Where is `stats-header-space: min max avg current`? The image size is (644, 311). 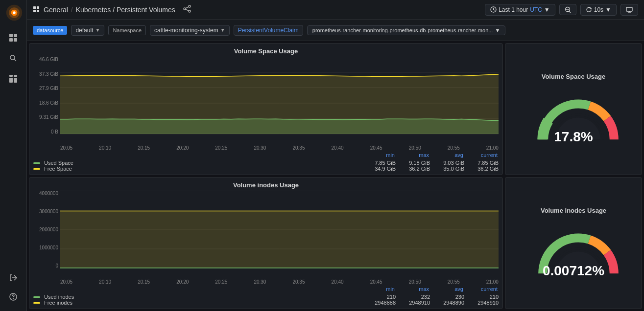
stats-header-space: min max avg current is located at coordinates (266, 155).